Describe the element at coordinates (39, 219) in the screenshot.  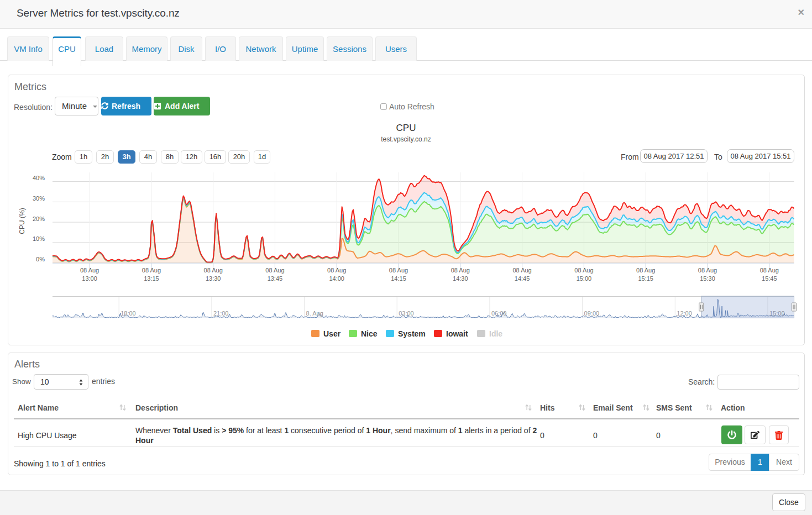
I see `svg-text: 20%` at that location.